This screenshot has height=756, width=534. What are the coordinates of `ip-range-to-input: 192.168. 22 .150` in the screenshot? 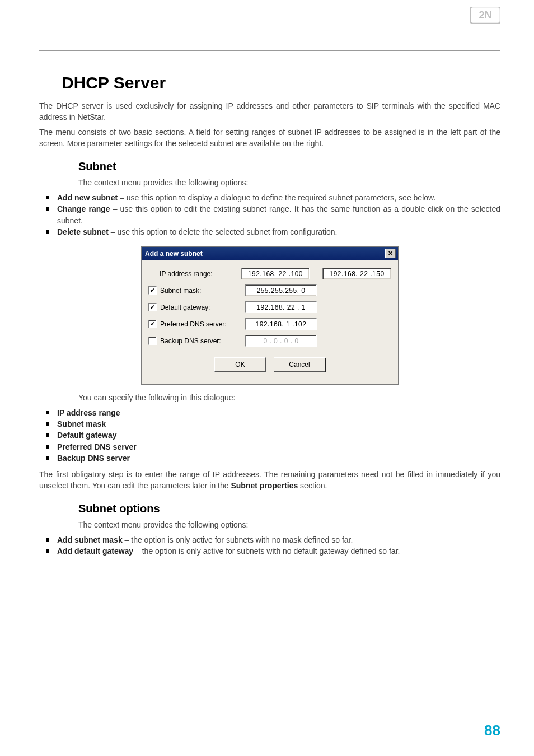 It's located at (357, 273).